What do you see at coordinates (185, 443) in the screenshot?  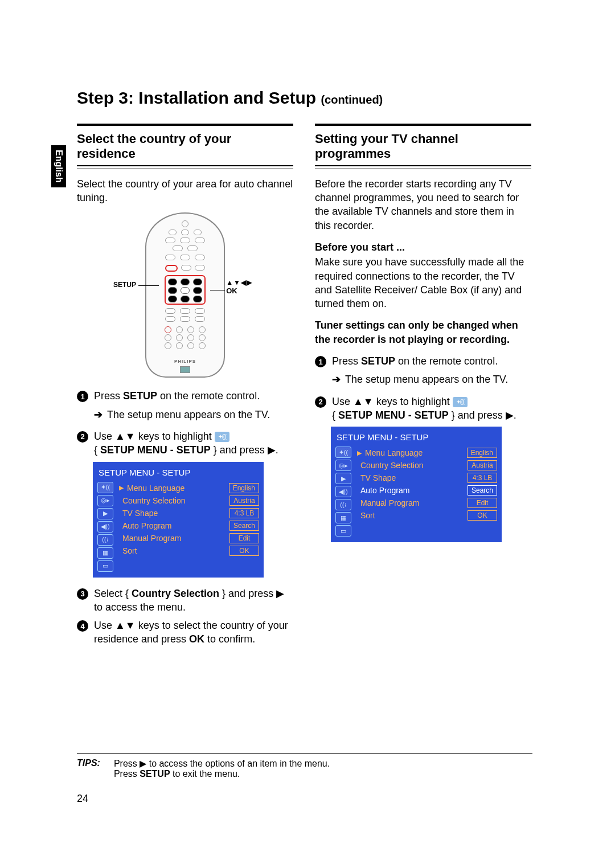 I see `step-2-left: 2 Use ▲▼ keys to highlight { SETUP MENU …` at bounding box center [185, 443].